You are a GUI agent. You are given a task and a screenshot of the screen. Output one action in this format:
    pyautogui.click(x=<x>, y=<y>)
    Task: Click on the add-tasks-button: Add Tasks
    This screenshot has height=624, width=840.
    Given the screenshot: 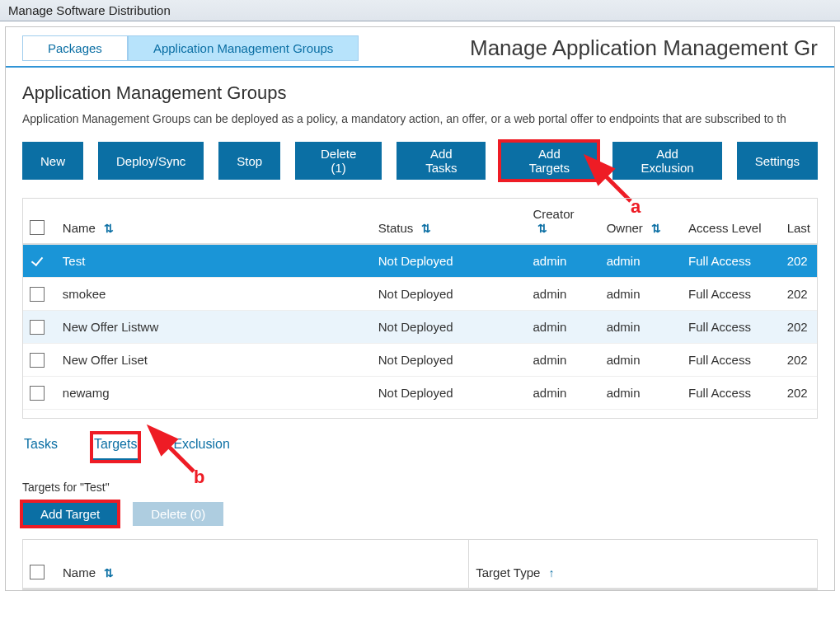 What is the action you would take?
    pyautogui.click(x=441, y=161)
    